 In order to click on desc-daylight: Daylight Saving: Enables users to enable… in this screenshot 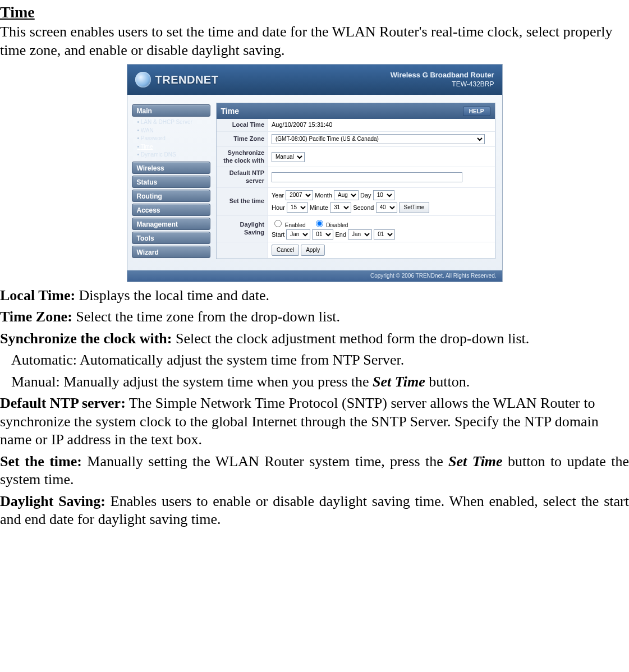, I will do `click(314, 510)`.